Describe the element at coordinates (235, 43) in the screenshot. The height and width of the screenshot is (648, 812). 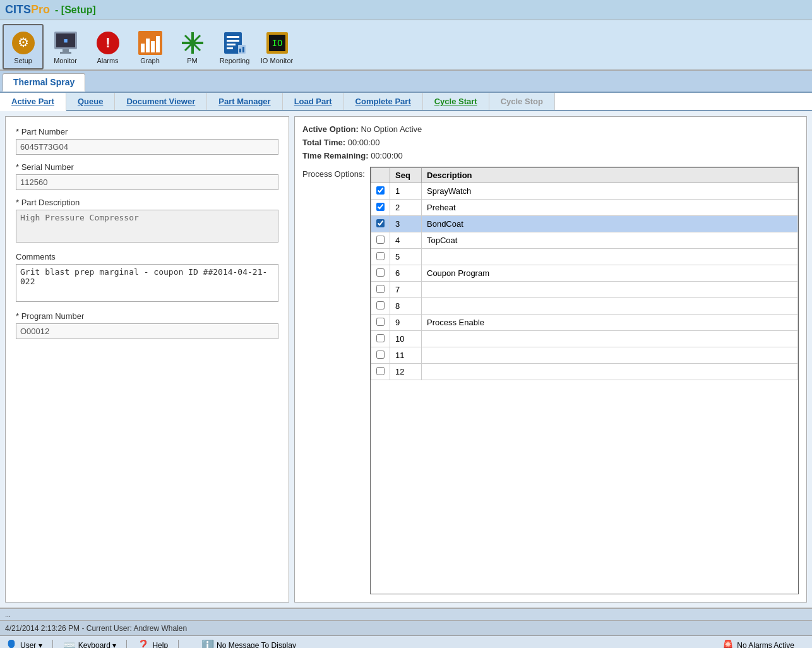
I see `reporting-icon` at that location.